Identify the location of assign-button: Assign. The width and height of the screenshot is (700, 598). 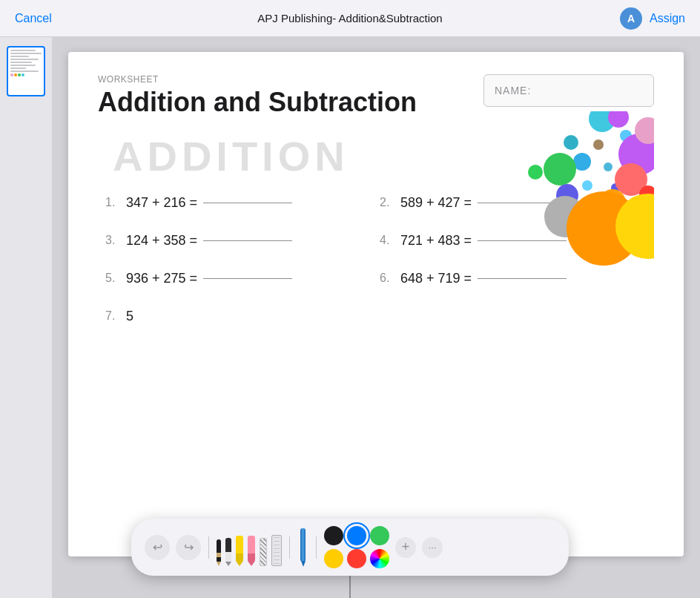
(667, 19).